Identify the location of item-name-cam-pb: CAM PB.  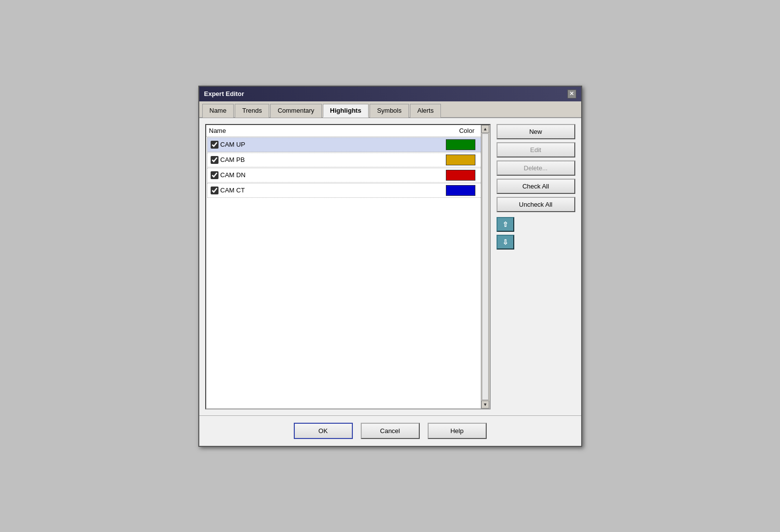
(333, 159).